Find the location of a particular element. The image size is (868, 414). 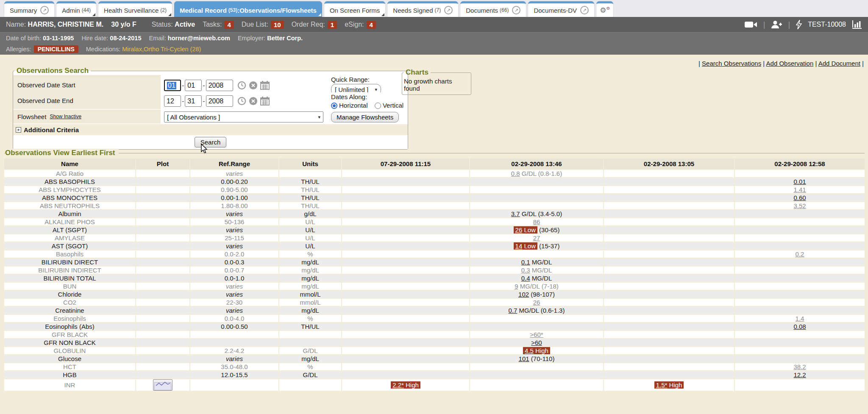

tab-documents-dv: Documents-DV ↗ is located at coordinates (561, 9).